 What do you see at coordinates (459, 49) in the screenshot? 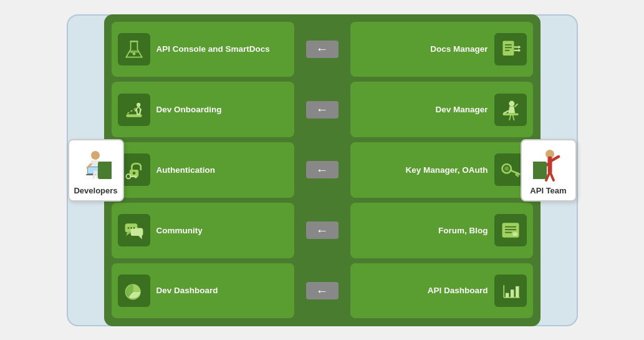
I see `docs-manager-label: Docs Manager` at bounding box center [459, 49].